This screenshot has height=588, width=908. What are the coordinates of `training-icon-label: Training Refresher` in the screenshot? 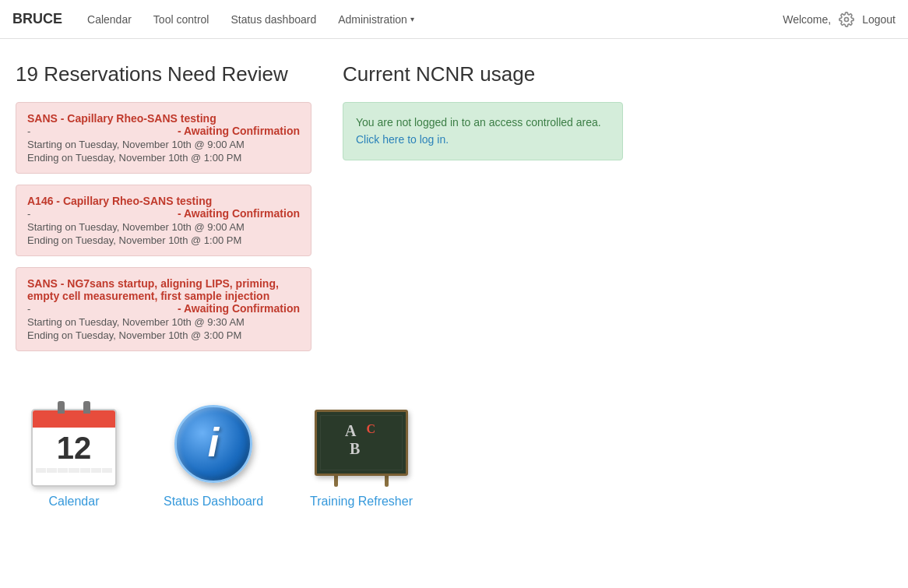 It's located at (361, 502).